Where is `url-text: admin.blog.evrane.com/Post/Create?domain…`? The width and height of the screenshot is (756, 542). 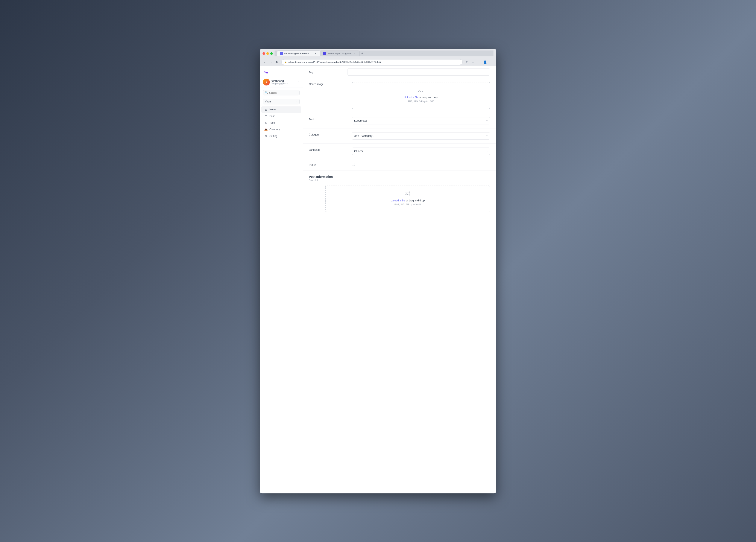
url-text: admin.blog.evrane.com/Post/Create?domain… is located at coordinates (335, 62).